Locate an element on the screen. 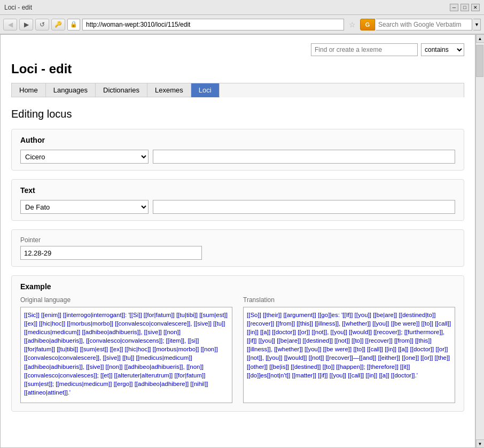  tab-loci: Loci is located at coordinates (205, 90).